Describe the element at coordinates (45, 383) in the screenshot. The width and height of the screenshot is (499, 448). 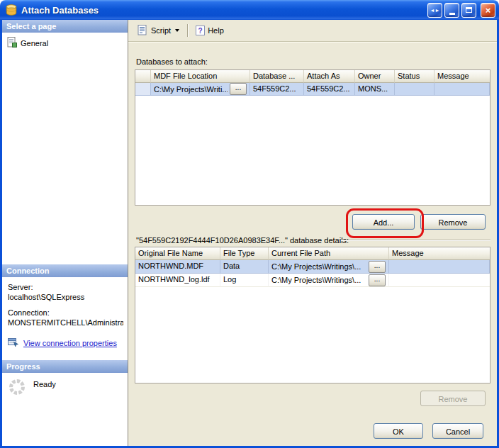
I see `progress-status: Ready` at that location.